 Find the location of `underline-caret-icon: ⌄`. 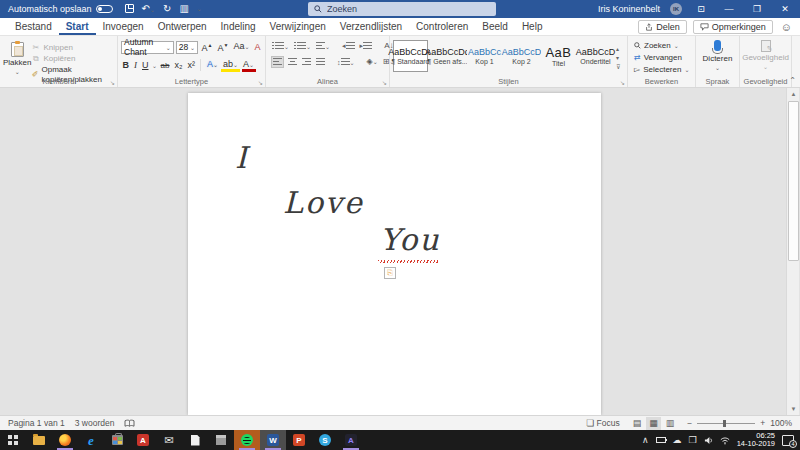

underline-caret-icon: ⌄ is located at coordinates (154, 66).